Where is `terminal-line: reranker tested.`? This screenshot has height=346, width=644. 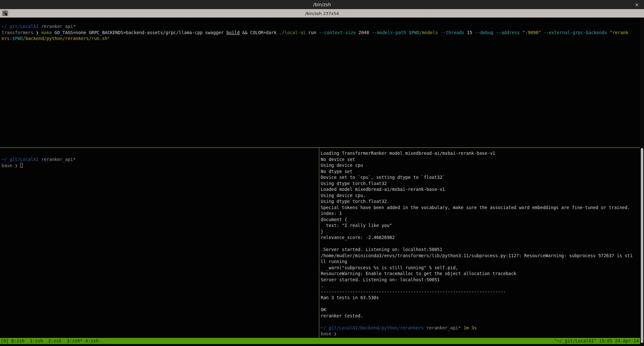
terminal-line: reranker tested. is located at coordinates (478, 316).